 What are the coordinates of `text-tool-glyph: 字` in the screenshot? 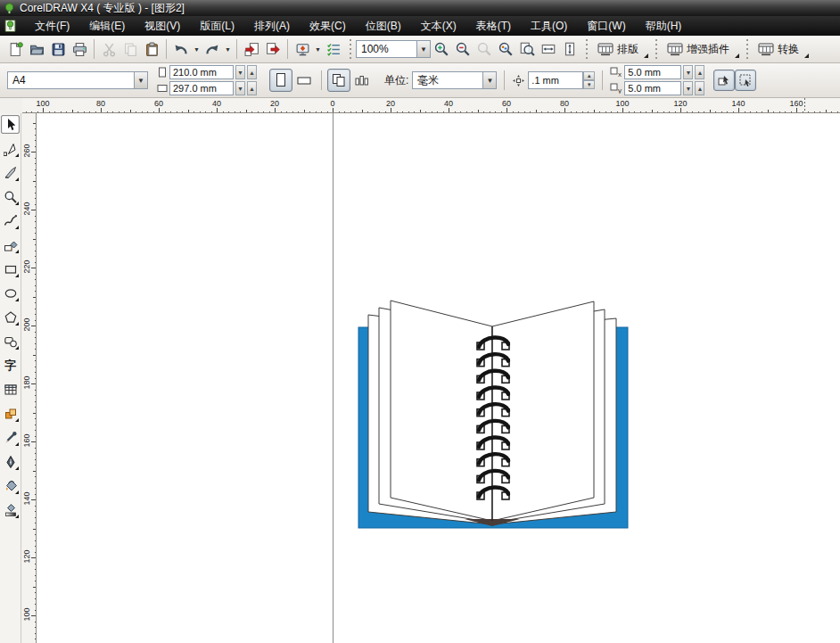 It's located at (11, 366).